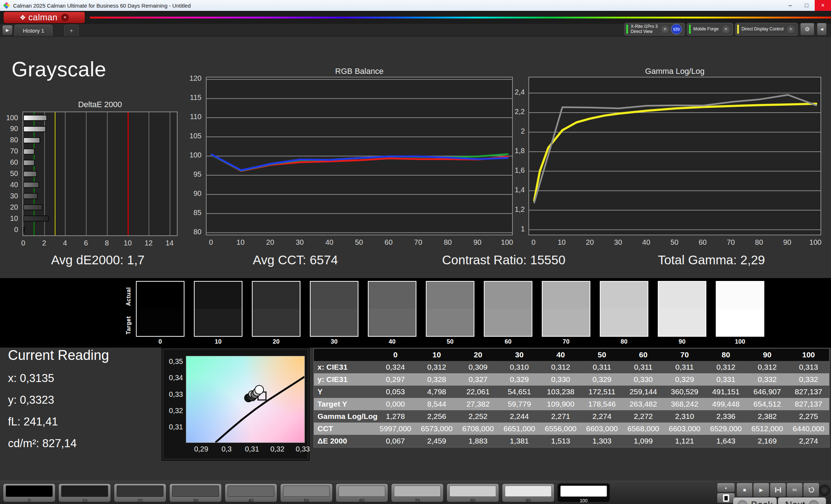 The height and width of the screenshot is (504, 831). Describe the element at coordinates (726, 429) in the screenshot. I see `table-cell: 6529,000` at that location.